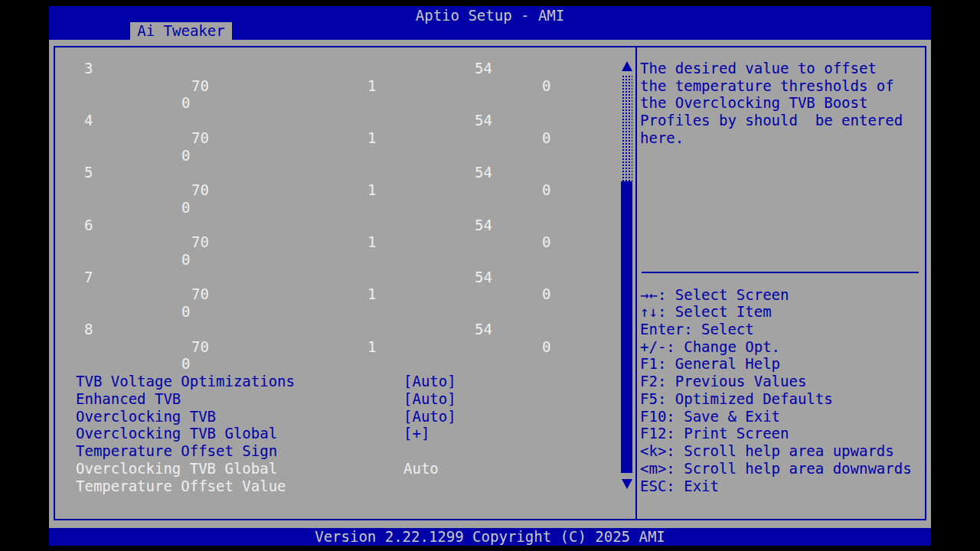 This screenshot has width=980, height=551. Describe the element at coordinates (710, 416) in the screenshot. I see `hotkey-f10-save-exit: F10: Save & Exit` at that location.